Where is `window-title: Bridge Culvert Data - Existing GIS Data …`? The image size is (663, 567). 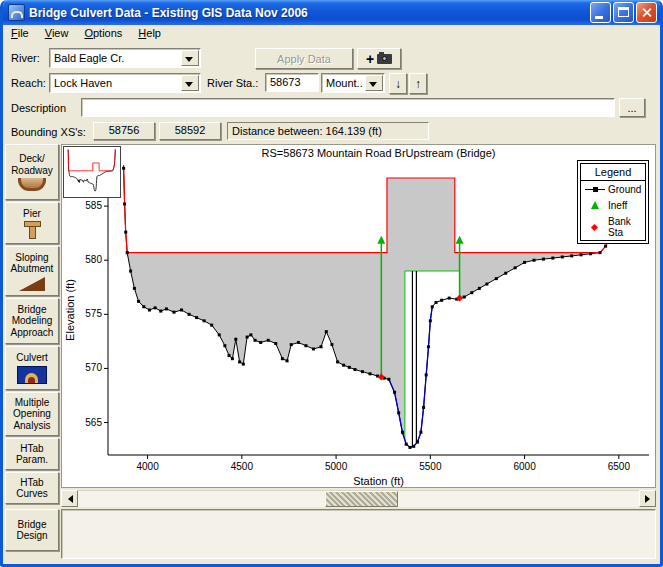 window-title: Bridge Culvert Data - Existing GIS Data … is located at coordinates (310, 13).